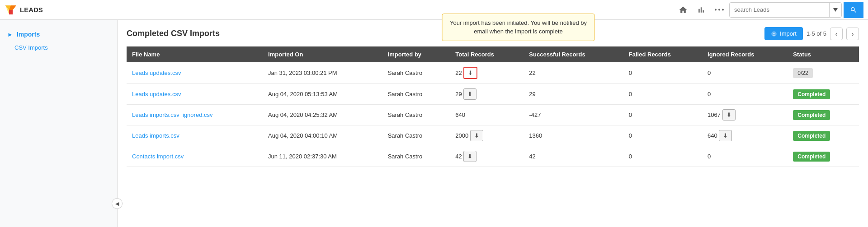  Describe the element at coordinates (573, 115) in the screenshot. I see `cell-successful-records: -427` at that location.